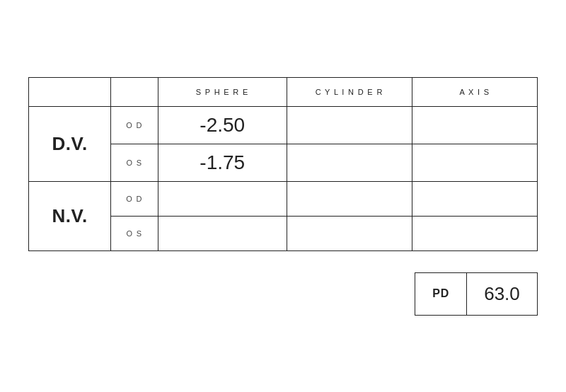  What do you see at coordinates (134, 92) in the screenshot?
I see `header-empty-label` at bounding box center [134, 92].